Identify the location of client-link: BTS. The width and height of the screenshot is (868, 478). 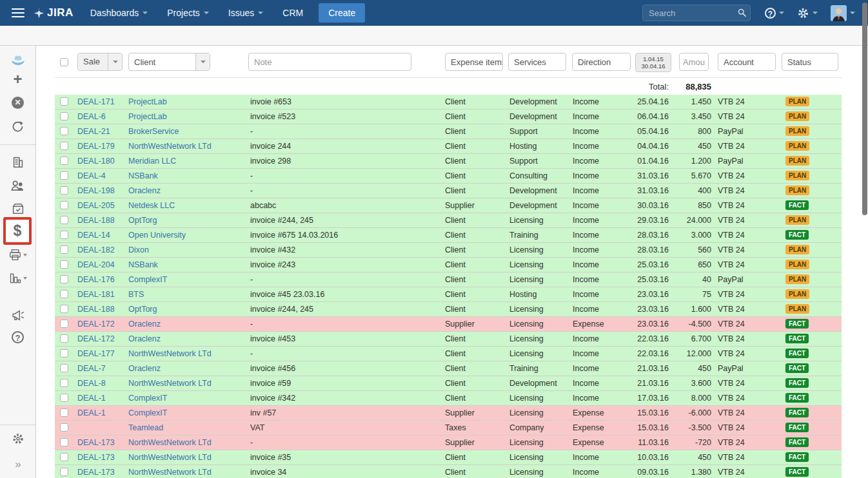
(136, 294).